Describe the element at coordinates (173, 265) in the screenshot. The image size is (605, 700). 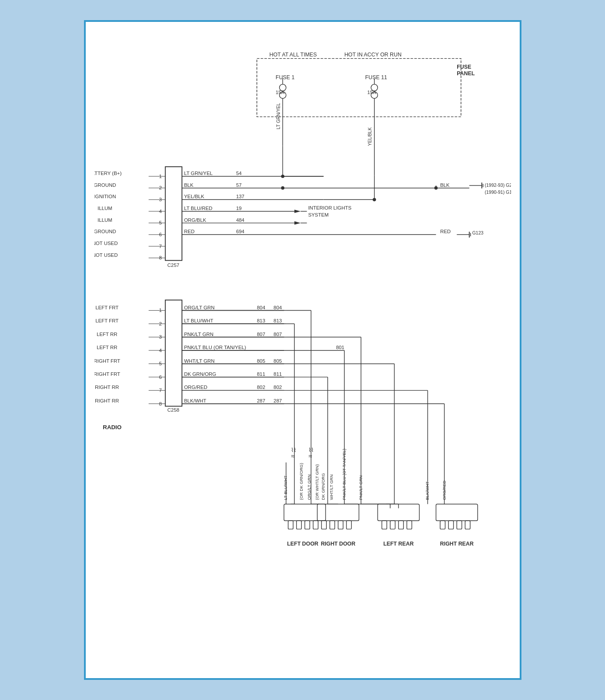
I see `c257-label: C257` at that location.